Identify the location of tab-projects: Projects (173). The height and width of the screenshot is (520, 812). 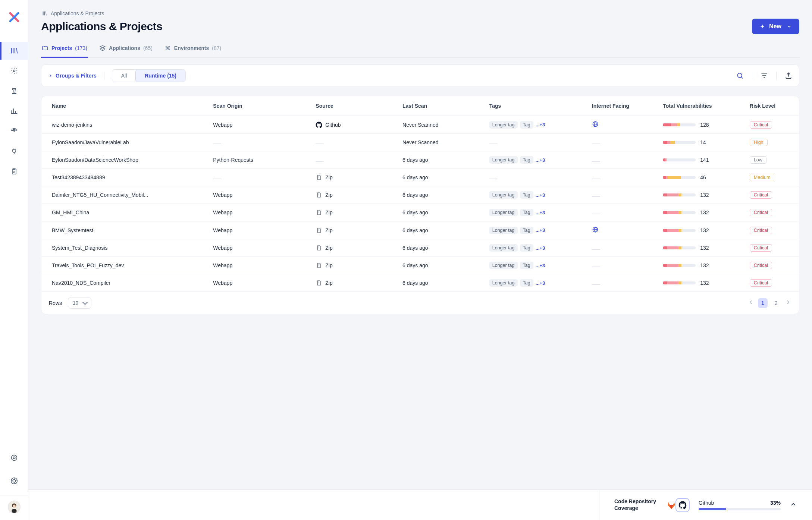
(65, 49).